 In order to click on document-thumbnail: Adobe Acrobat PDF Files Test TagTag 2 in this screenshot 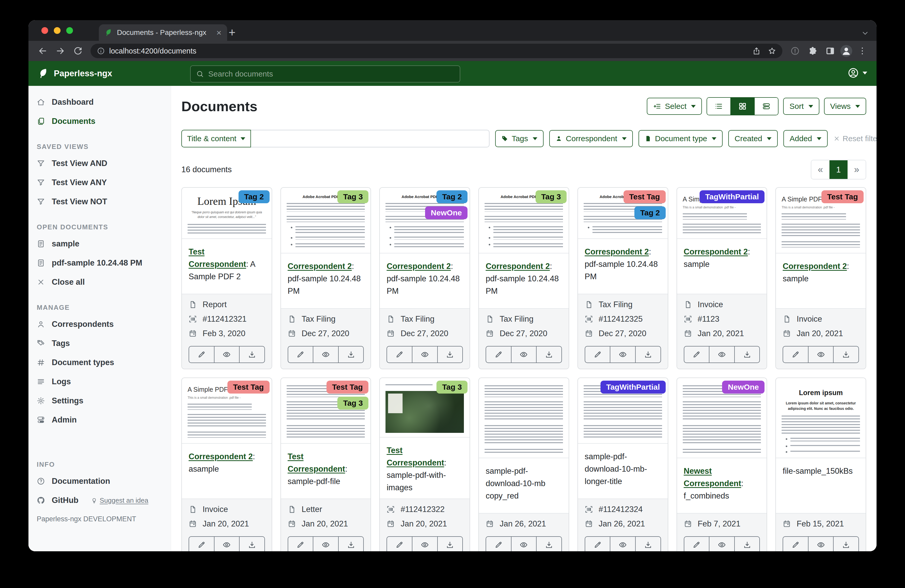, I will do `click(623, 214)`.